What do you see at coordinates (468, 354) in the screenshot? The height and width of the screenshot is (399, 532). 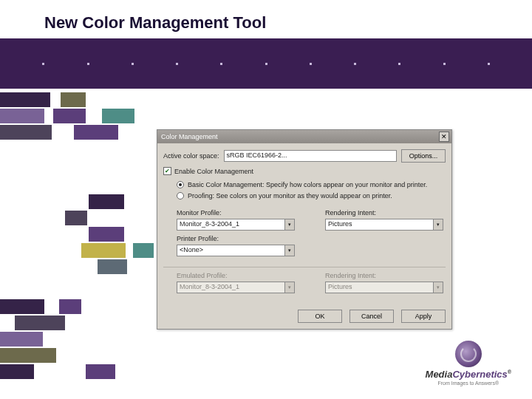 I see `logo-swirl-icon` at bounding box center [468, 354].